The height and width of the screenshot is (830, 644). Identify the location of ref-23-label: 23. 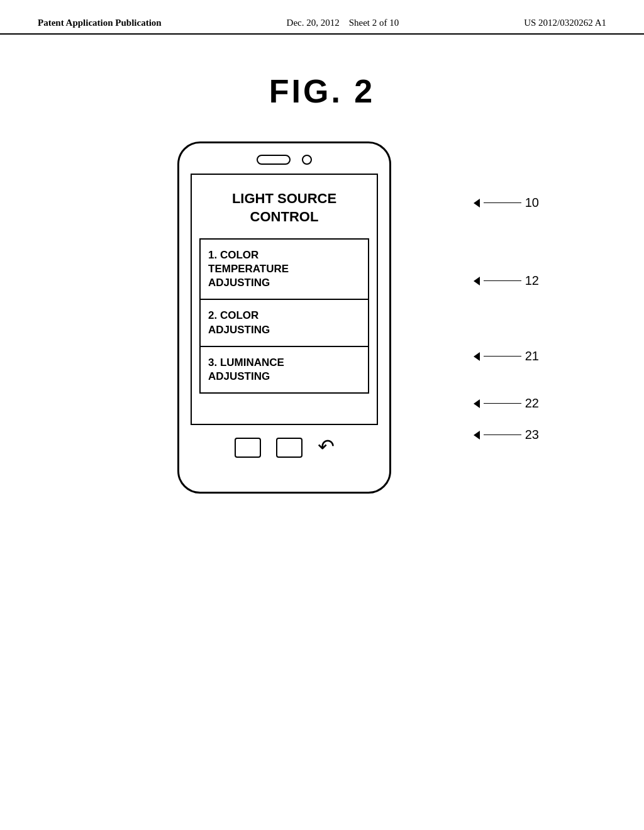
(506, 435).